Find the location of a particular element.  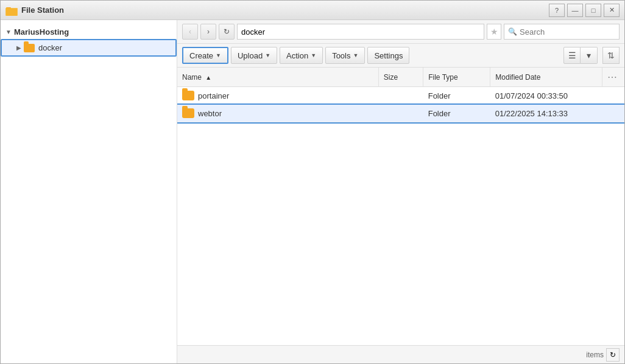

table-row: webtor Folder 01/22/2025 14:13:33 is located at coordinates (401, 113).